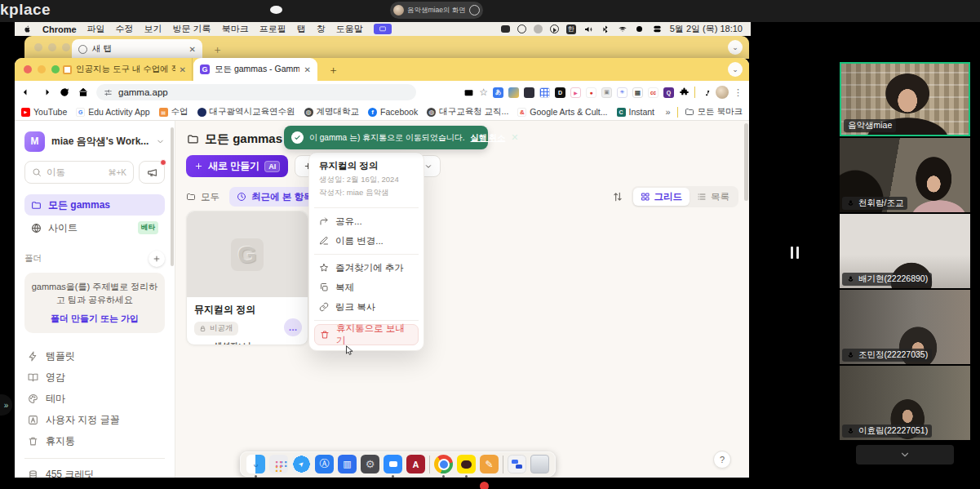 This screenshot has height=489, width=980. Describe the element at coordinates (44, 112) in the screenshot. I see `bookmark-youtube: YouTube` at that location.